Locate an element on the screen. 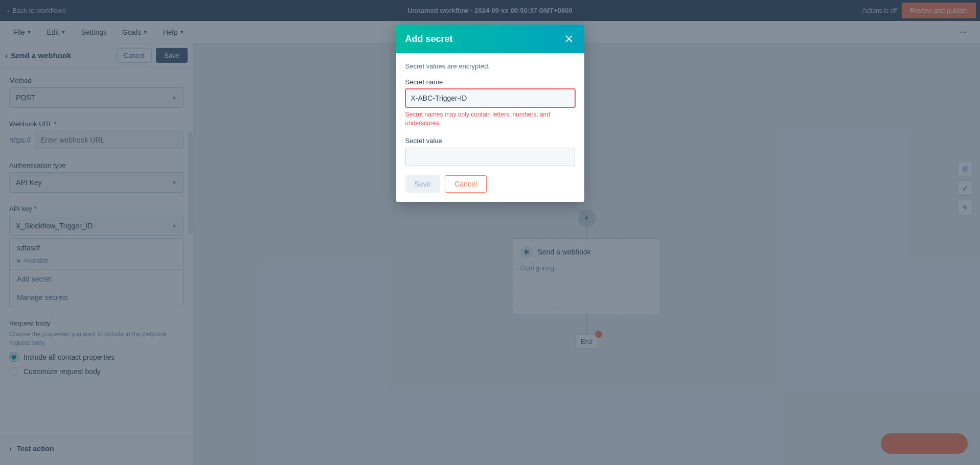 The height and width of the screenshot is (465, 980). secret-value-input is located at coordinates (490, 157).